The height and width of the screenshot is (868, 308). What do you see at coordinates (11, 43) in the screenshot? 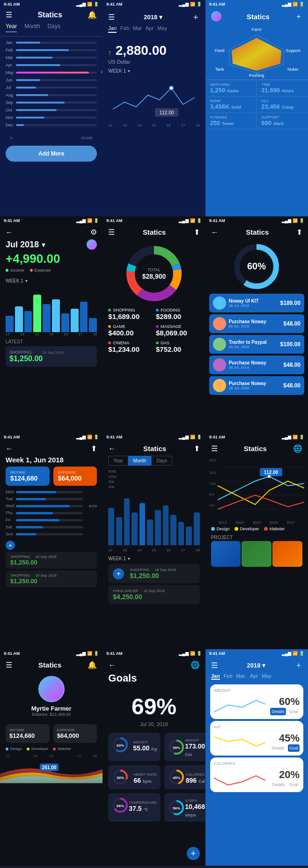
I see `month-label-jan: Jan` at bounding box center [11, 43].